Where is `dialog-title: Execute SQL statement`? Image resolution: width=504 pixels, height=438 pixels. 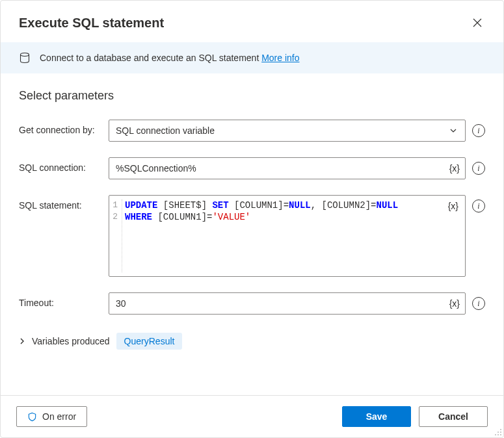 dialog-title: Execute SQL statement is located at coordinates (91, 23).